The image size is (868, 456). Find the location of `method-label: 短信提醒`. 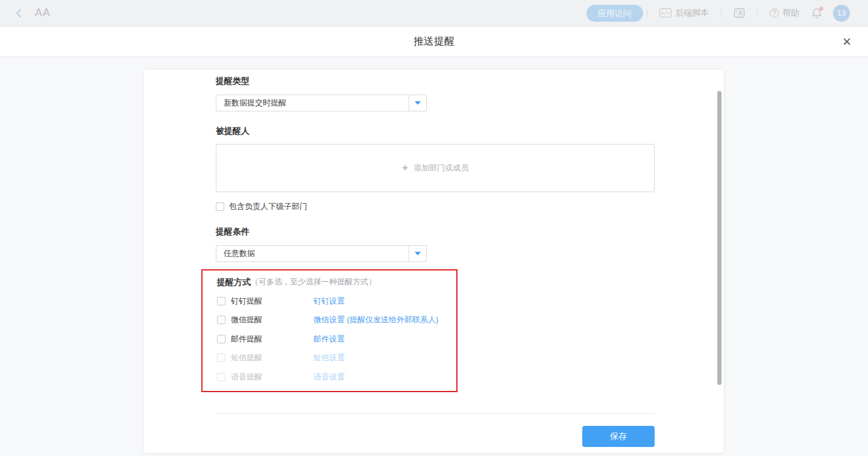

method-label: 短信提醒 is located at coordinates (272, 358).